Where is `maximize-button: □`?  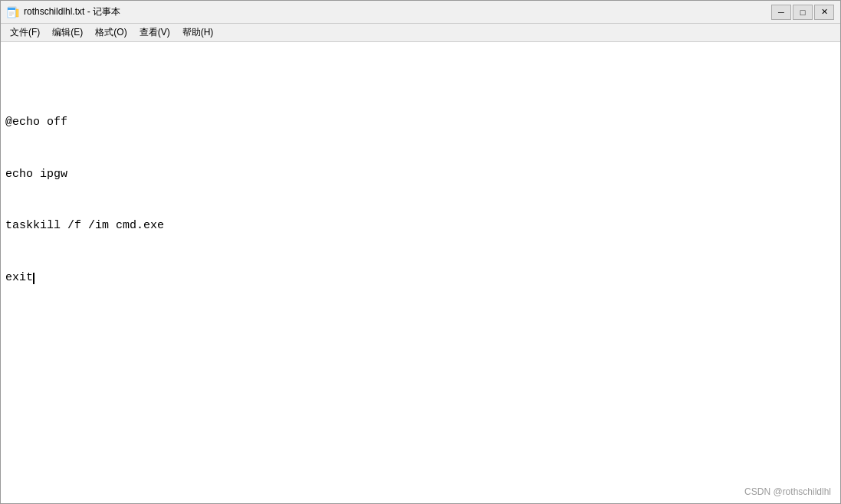 maximize-button: □ is located at coordinates (803, 12).